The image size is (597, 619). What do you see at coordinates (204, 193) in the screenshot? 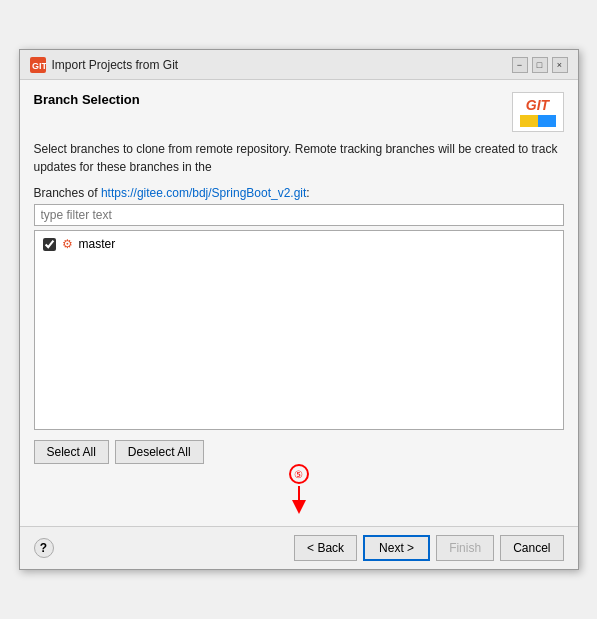
I see `repo-url: https://gitee.com/bdj/SpringBoot_v2.git` at bounding box center [204, 193].